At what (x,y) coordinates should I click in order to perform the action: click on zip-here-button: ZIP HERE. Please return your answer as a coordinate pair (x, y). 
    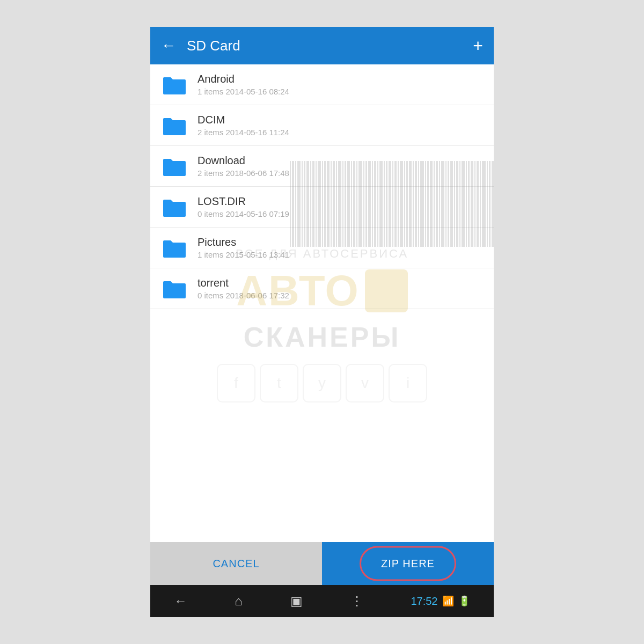
    Looking at the image, I should click on (408, 564).